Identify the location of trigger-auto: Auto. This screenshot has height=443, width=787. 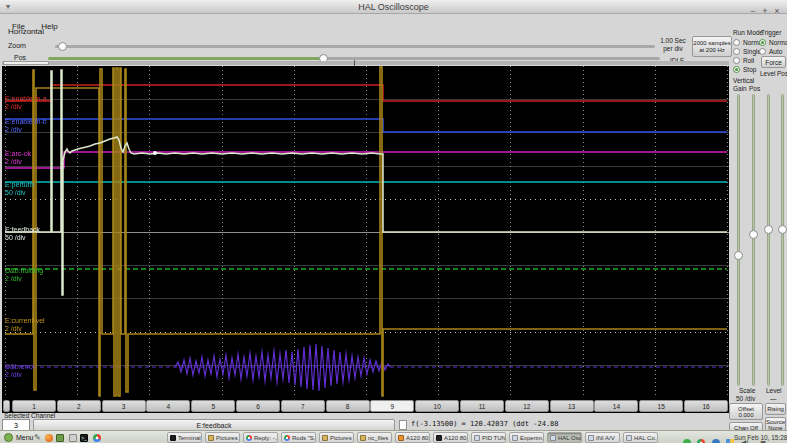
(773, 52).